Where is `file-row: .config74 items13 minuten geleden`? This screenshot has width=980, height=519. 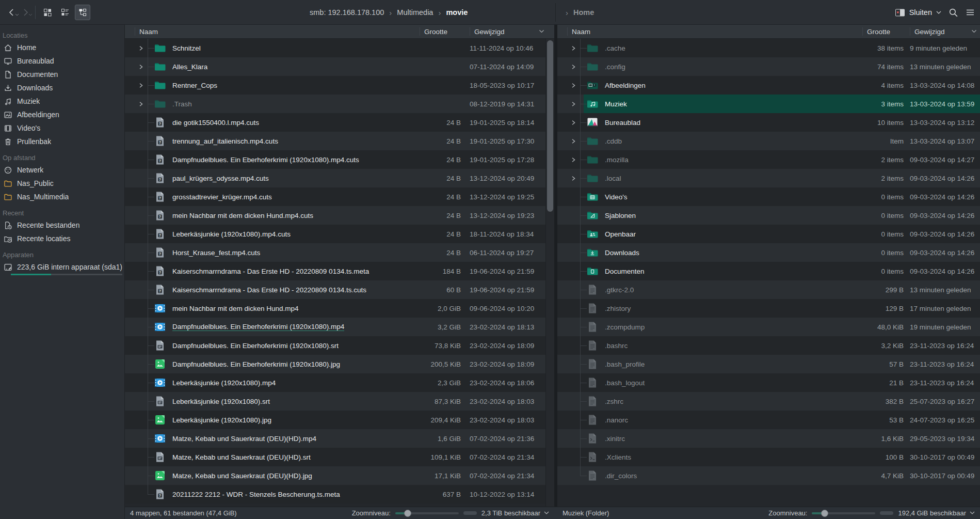
file-row: .config74 items13 minuten geleden is located at coordinates (769, 67).